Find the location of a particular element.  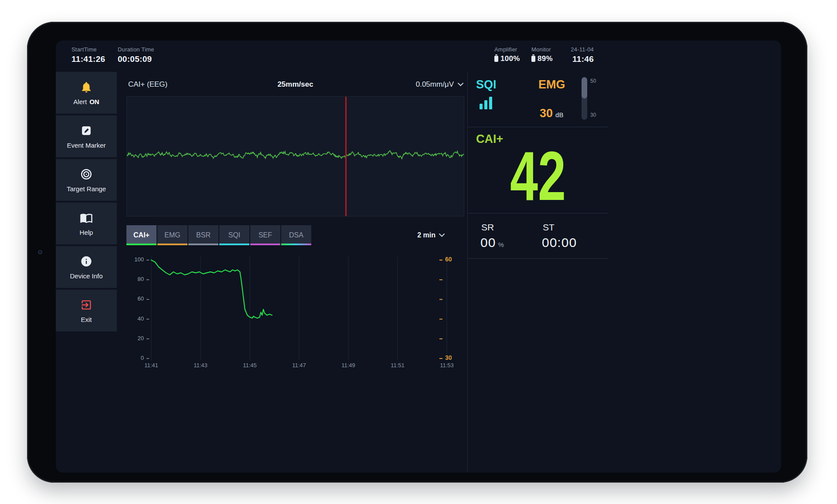

start-time-label: StartTime is located at coordinates (88, 50).